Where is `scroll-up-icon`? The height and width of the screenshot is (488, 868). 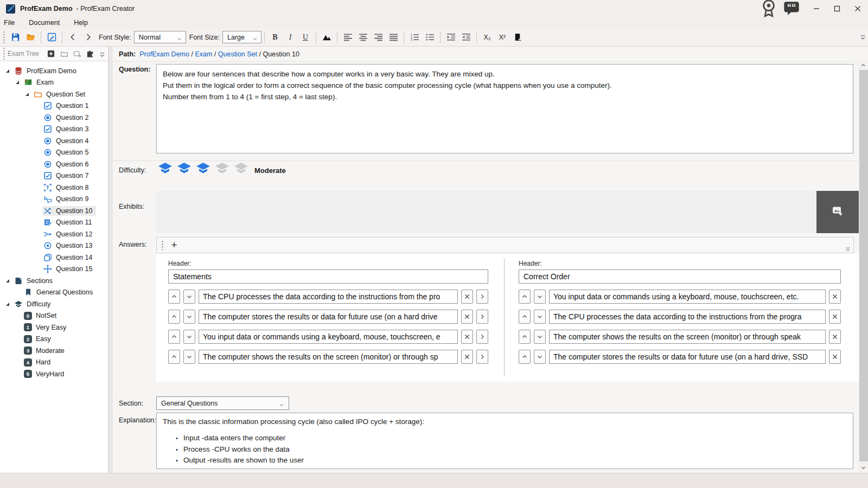 scroll-up-icon is located at coordinates (864, 65).